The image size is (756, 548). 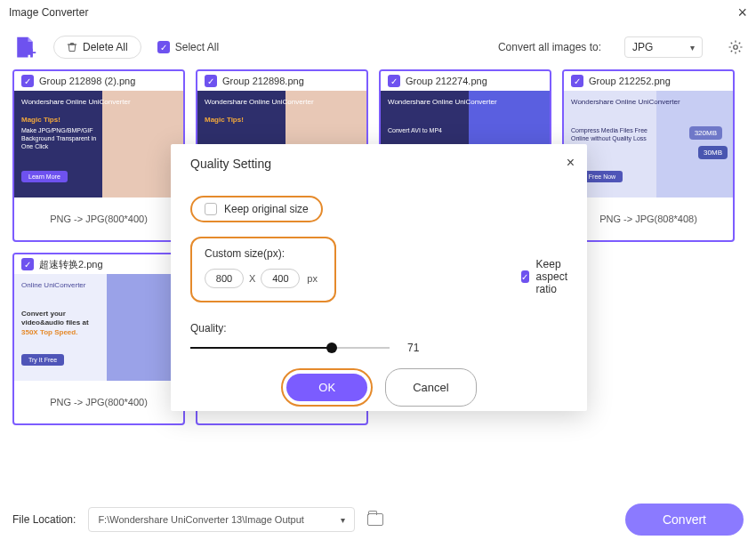 I want to click on toolbar: Delete All ✓ Select All Convert all imag…, so click(x=378, y=47).